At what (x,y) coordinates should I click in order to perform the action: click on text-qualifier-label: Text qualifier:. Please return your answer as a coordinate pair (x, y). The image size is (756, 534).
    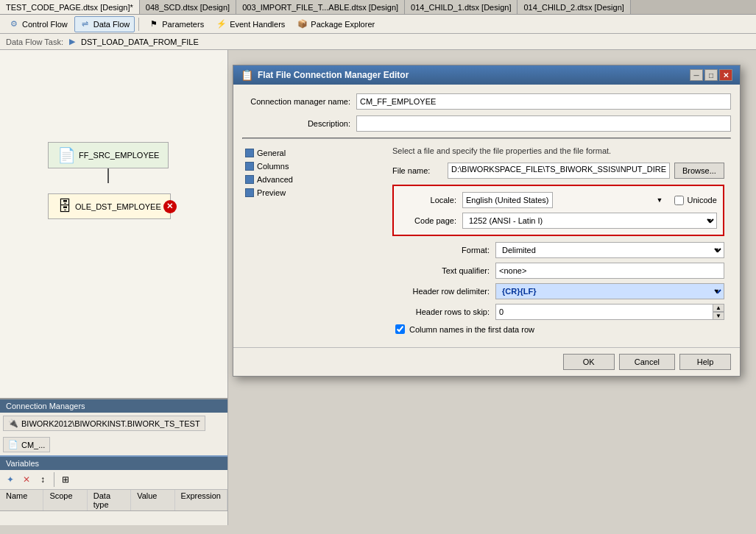
    Looking at the image, I should click on (444, 271).